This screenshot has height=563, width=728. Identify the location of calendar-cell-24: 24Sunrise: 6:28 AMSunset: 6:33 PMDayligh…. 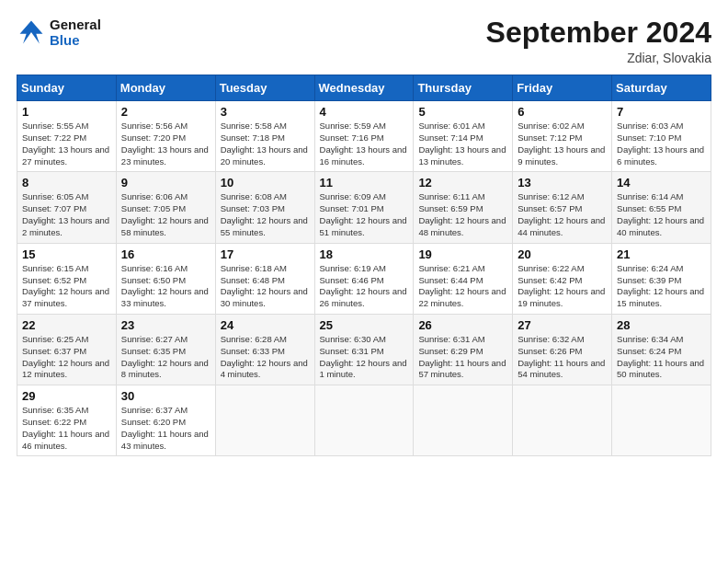
(265, 350).